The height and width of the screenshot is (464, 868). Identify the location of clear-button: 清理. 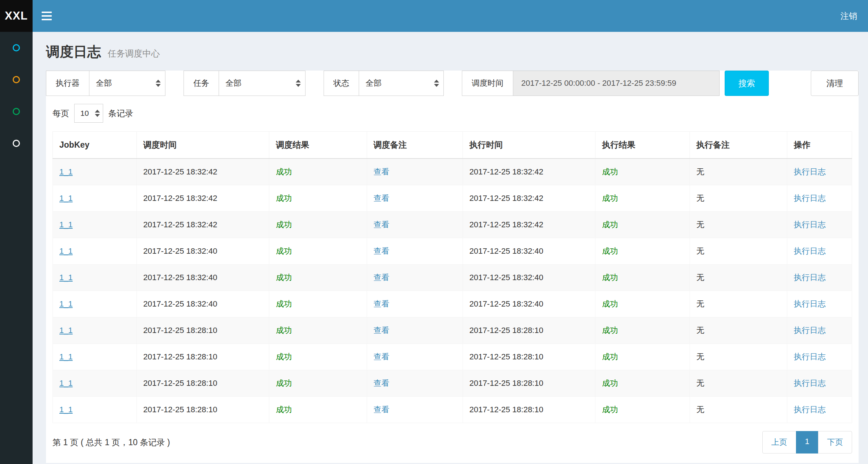
(835, 83).